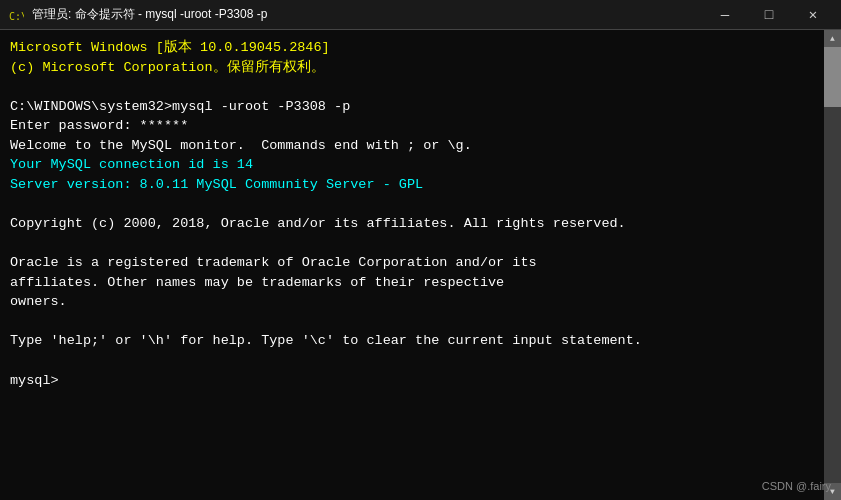 This screenshot has width=841, height=500. What do you see at coordinates (769, 15) in the screenshot?
I see `title-bar-buttons: — □ ✕` at bounding box center [769, 15].